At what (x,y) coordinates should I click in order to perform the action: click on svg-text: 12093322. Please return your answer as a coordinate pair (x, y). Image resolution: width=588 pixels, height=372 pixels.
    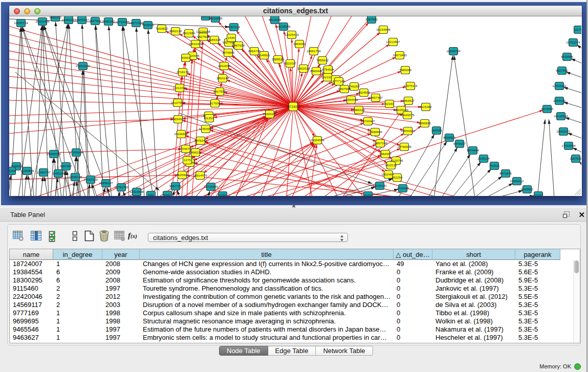
    Looking at the image, I should click on (559, 86).